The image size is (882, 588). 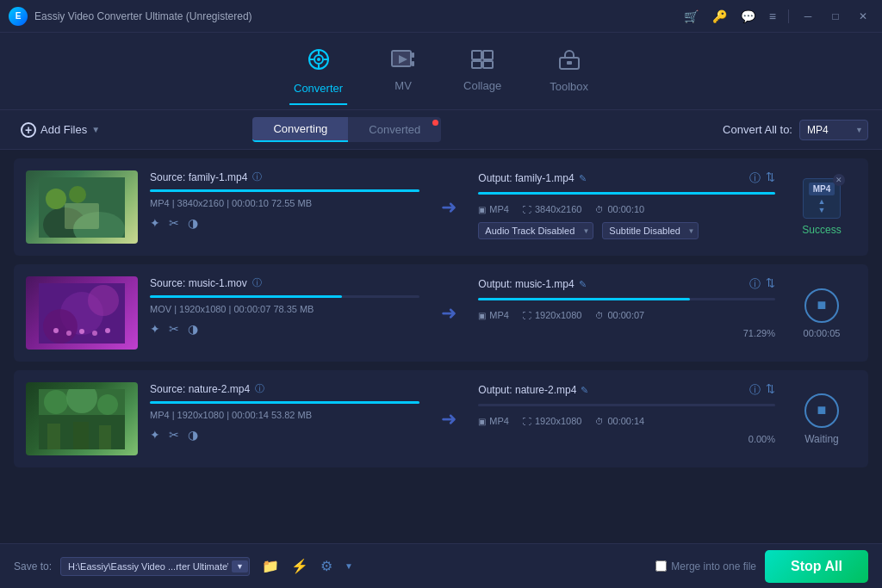 What do you see at coordinates (284, 309) in the screenshot?
I see `file-meta-2: MOV | 1920x1080 | 00:00:07 78.35 MB` at bounding box center [284, 309].